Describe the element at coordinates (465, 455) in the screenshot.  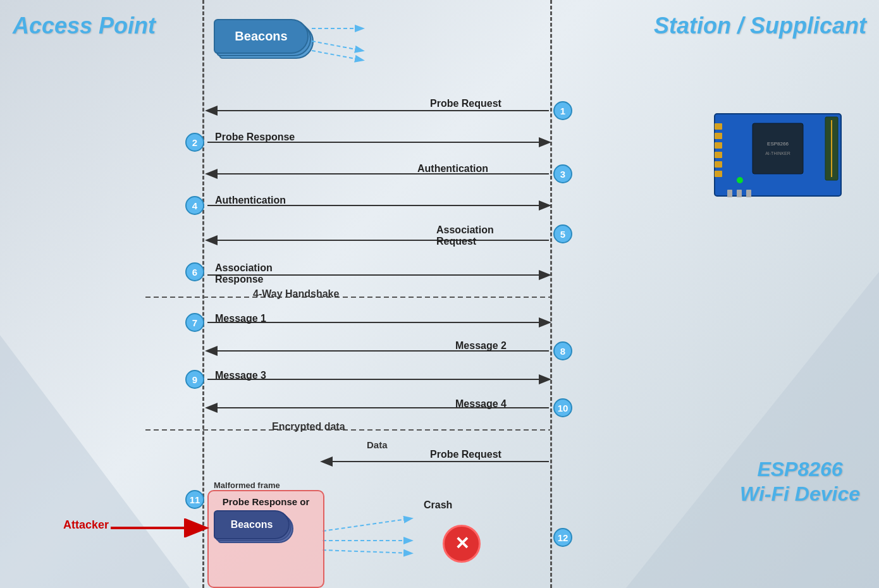
I see `probe-request-2-label: Probe Request` at that location.